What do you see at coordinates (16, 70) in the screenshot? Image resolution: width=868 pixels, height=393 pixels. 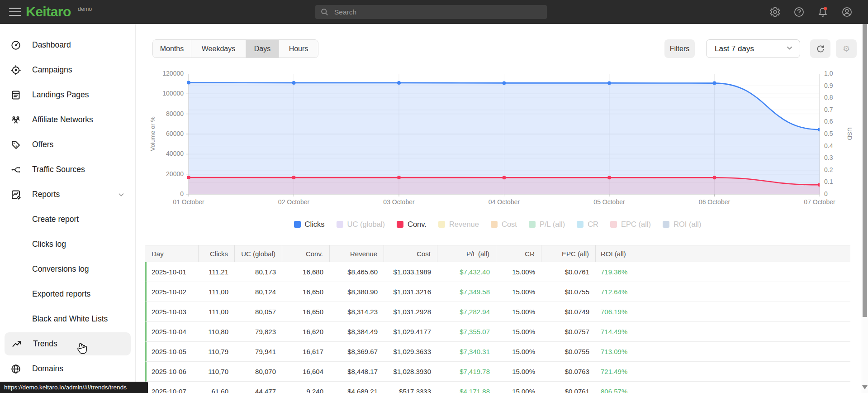 I see `campaigns-icon` at bounding box center [16, 70].